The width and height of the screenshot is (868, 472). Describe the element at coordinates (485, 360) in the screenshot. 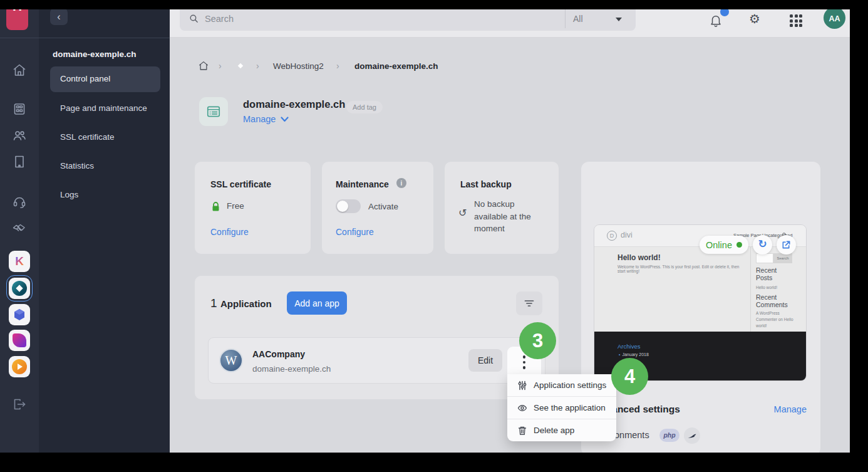

I see `edit-app-button: Edit` at that location.